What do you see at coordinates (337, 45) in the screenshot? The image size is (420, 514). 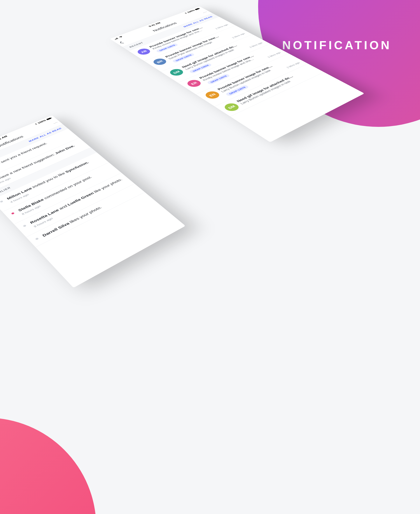 I see `hero-title: NOTIFICATION` at bounding box center [337, 45].